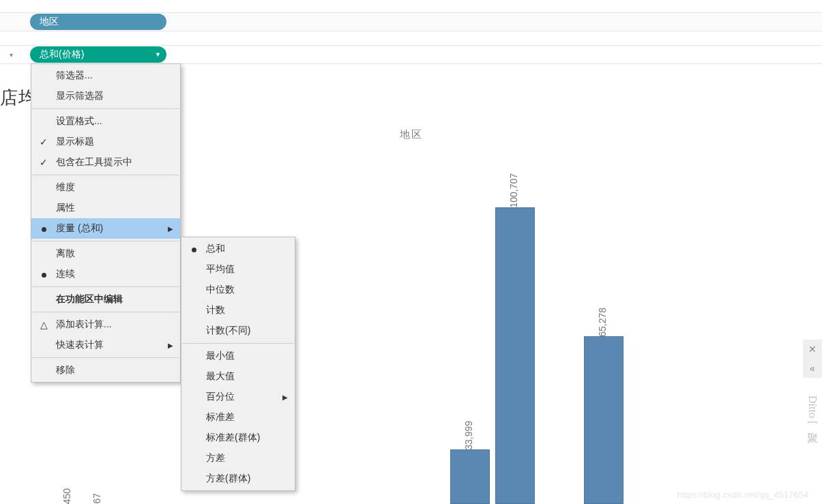  I want to click on measure-pill: 总和(价格) ▼, so click(98, 55).